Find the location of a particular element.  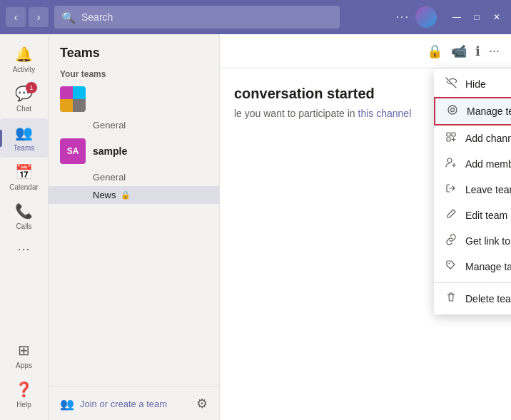

info-icon: ℹ is located at coordinates (478, 51).